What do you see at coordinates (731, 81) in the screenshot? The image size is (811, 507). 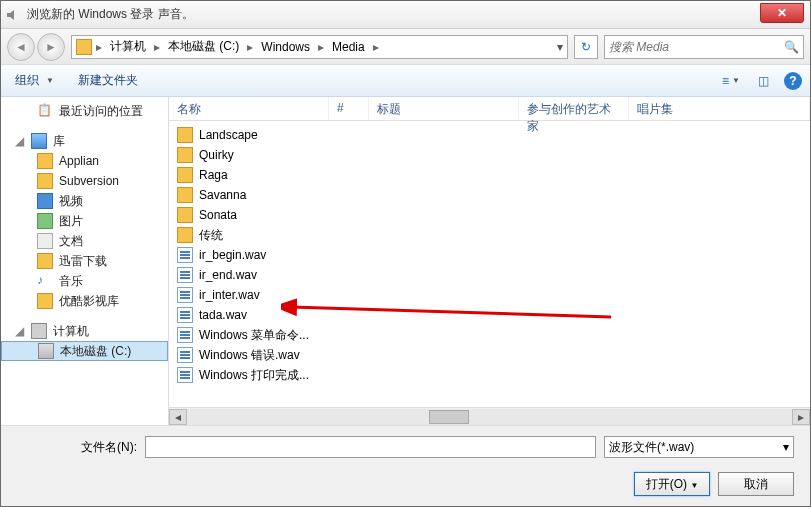 I see `view-button: ≡▼` at bounding box center [731, 81].